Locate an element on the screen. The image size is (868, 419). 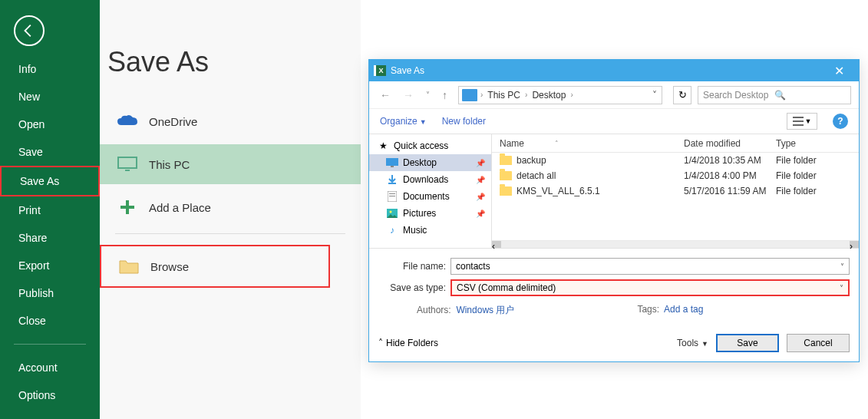
file-name: backup is located at coordinates (531, 160).